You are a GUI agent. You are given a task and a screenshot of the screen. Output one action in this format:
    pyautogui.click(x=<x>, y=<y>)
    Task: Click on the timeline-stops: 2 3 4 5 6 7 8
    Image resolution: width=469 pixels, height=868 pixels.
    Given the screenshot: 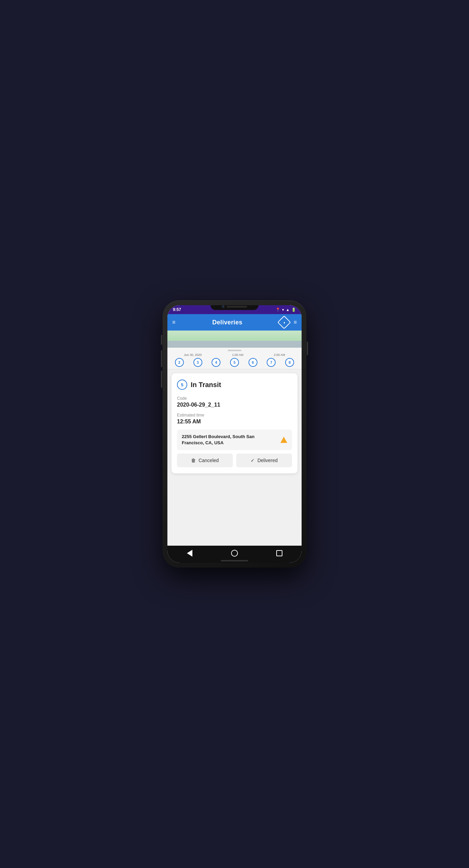 What is the action you would take?
    pyautogui.click(x=234, y=362)
    